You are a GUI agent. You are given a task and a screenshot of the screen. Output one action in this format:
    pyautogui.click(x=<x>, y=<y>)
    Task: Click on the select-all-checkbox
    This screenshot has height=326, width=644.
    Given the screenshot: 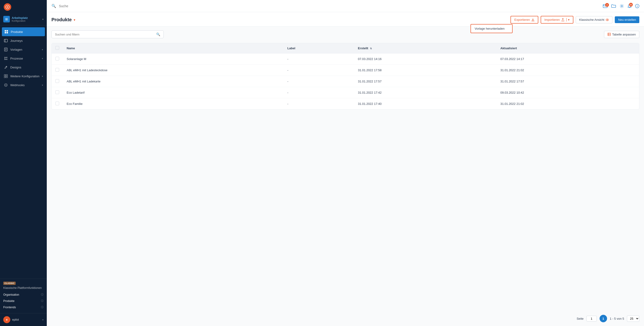 What is the action you would take?
    pyautogui.click(x=58, y=48)
    